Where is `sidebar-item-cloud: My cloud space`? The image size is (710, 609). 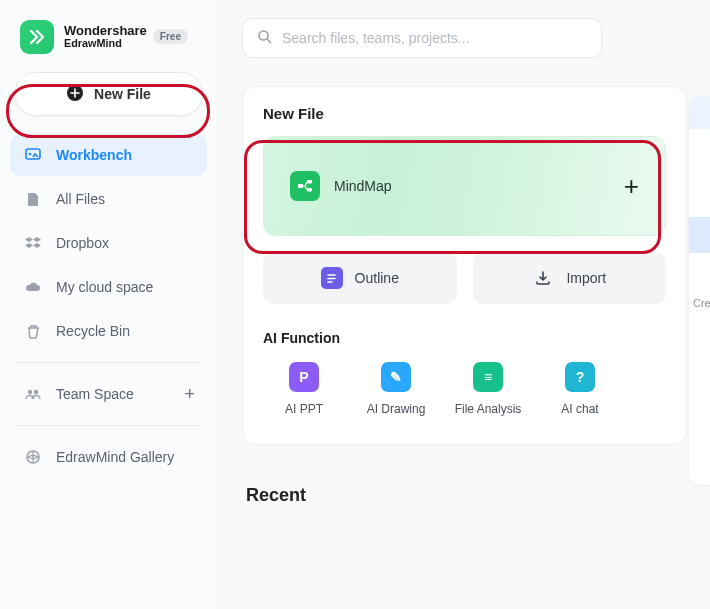
sidebar-item-cloud: My cloud space is located at coordinates (108, 287).